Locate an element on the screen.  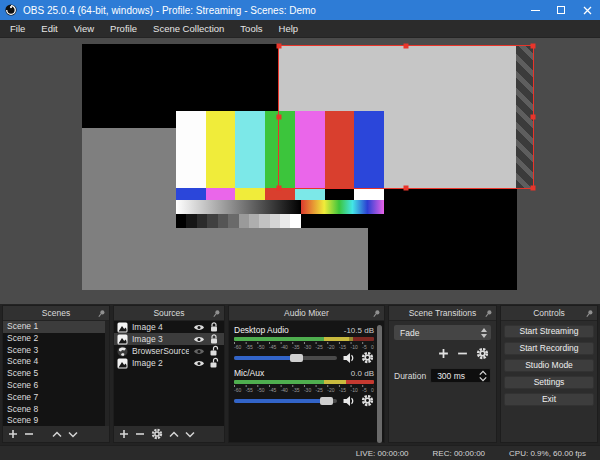
mixer-scrollbar is located at coordinates (380, 384).